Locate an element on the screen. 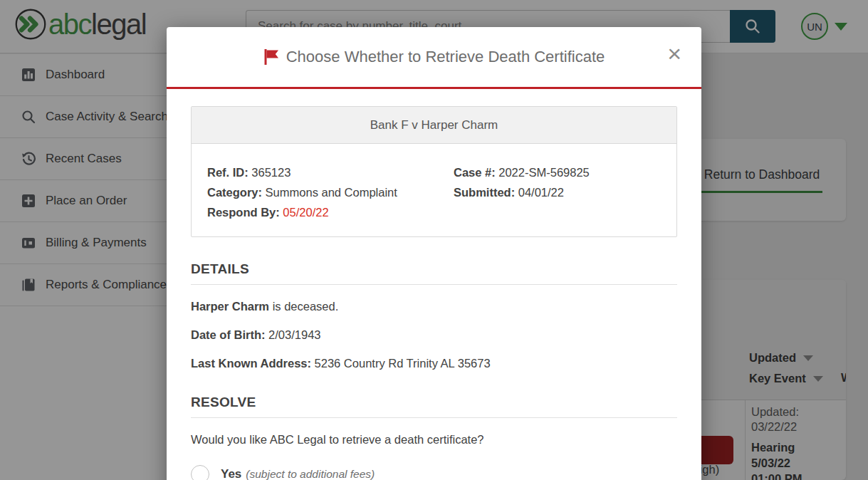  address-value: 5236 Country Rd Trinity AL 35673 is located at coordinates (403, 363).